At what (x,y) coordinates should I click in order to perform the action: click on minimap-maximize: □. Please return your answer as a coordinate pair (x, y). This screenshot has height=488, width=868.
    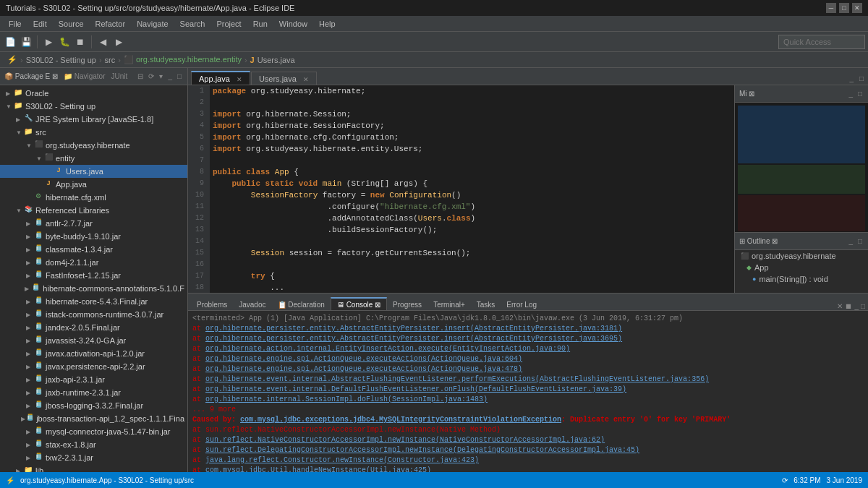
    Looking at the image, I should click on (860, 94).